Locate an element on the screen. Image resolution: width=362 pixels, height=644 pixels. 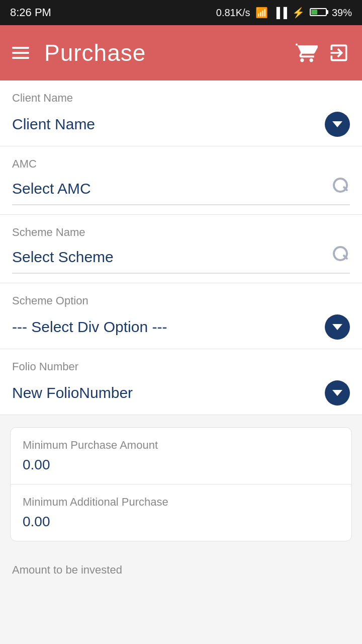
min-additional-label: Minimum Additional Purchase is located at coordinates (181, 502).